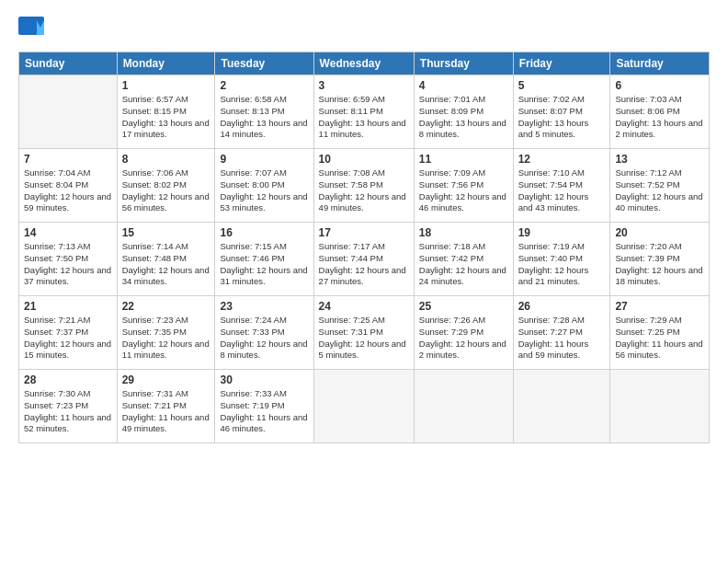 This screenshot has width=728, height=563. Describe the element at coordinates (364, 64) in the screenshot. I see `header-row: SundayMondayTuesdayWednesdayThursdayFrid…` at that location.